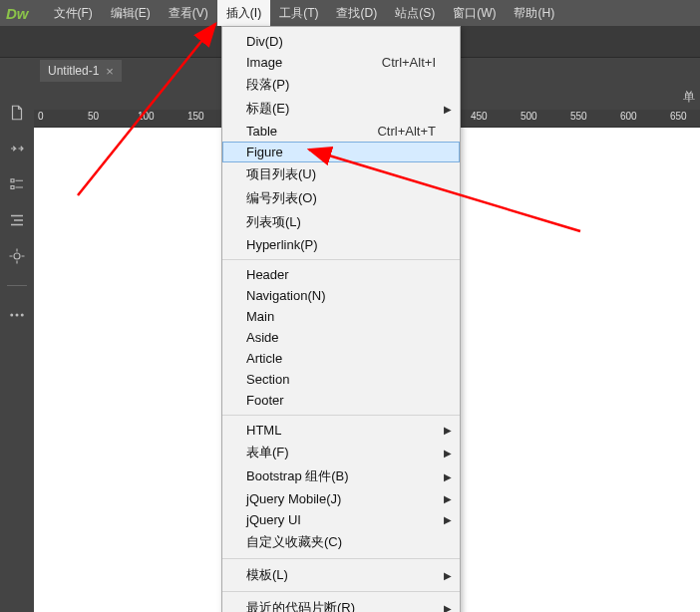  I want to click on ruler-tick: 550, so click(578, 116).